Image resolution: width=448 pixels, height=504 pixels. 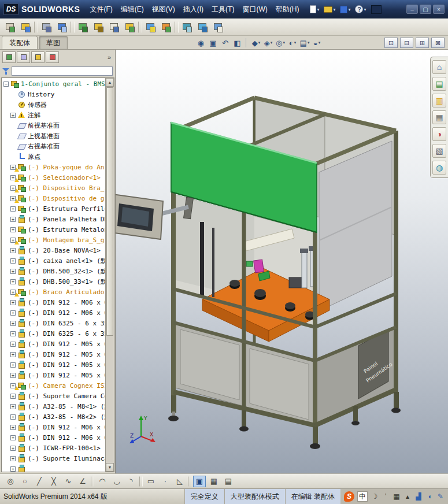 I want to click on section-view-icon: ◧, so click(x=238, y=43).